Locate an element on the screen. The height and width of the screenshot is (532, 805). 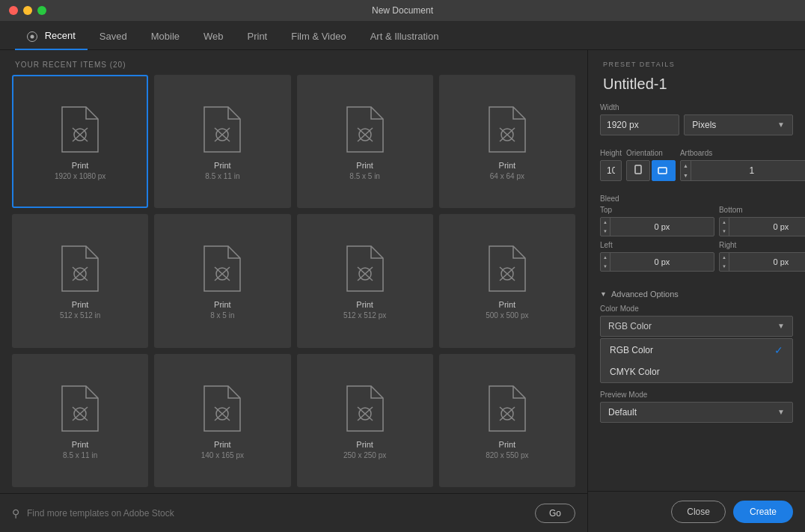
tab-film: Film & Video is located at coordinates (319, 36).